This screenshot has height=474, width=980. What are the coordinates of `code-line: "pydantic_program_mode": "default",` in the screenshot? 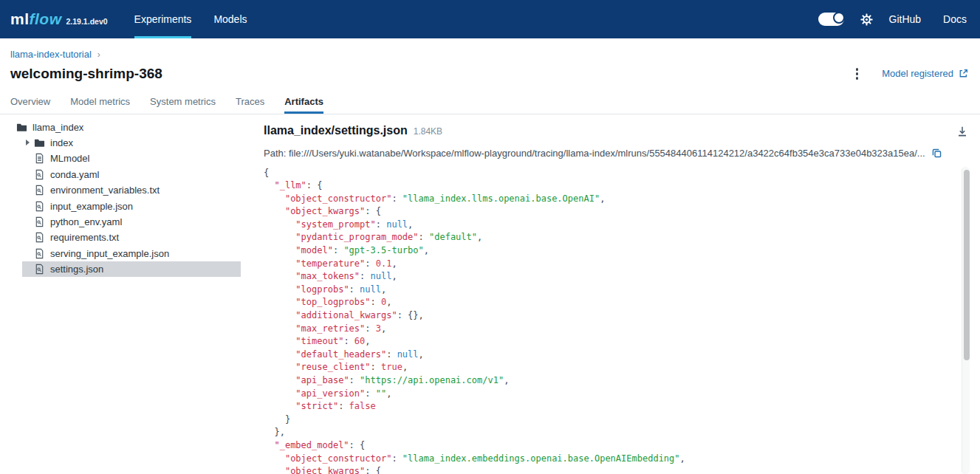 It's located at (611, 238).